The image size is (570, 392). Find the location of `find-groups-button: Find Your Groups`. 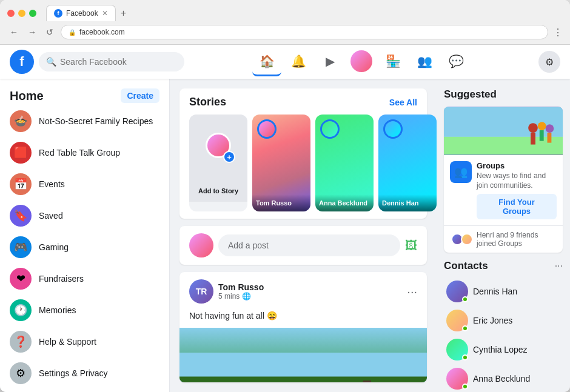

find-groups-button: Find Your Groups is located at coordinates (517, 207).